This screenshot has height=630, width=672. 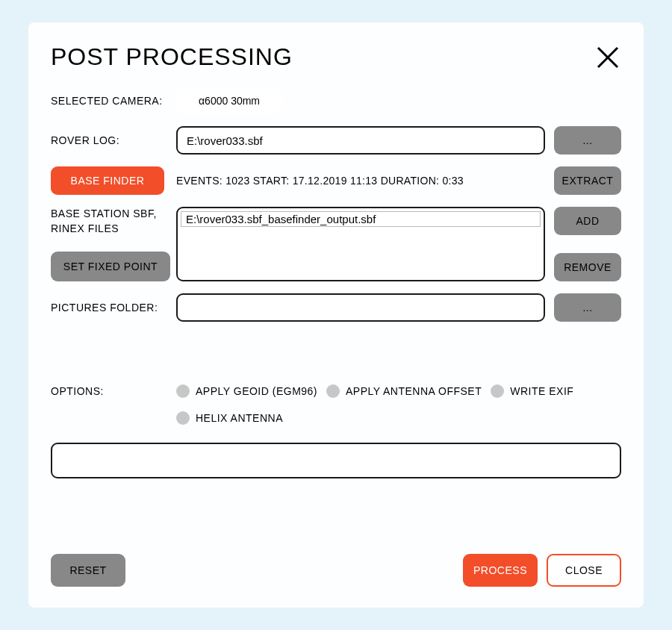 I want to click on extract-button: EXTRACT, so click(x=588, y=181).